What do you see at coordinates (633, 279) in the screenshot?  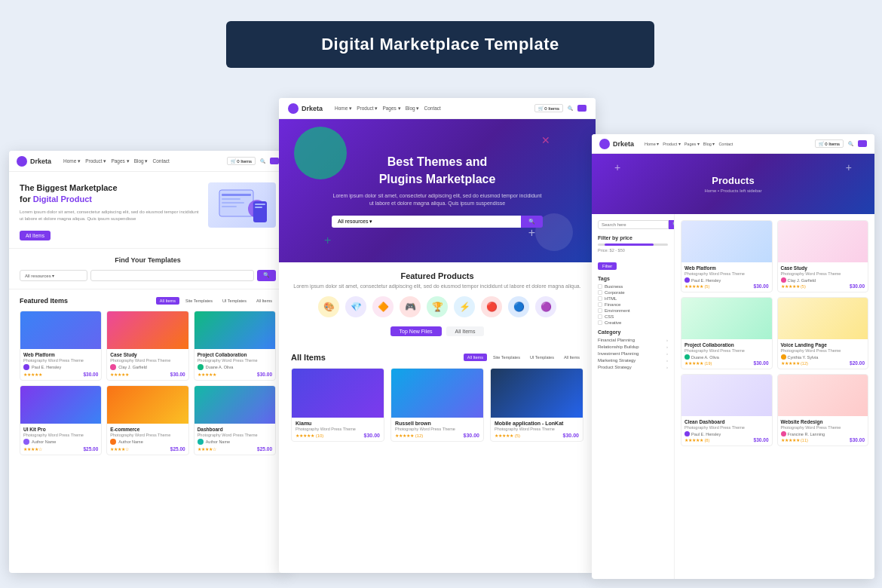 I see `tags-title: Tags` at bounding box center [633, 279].